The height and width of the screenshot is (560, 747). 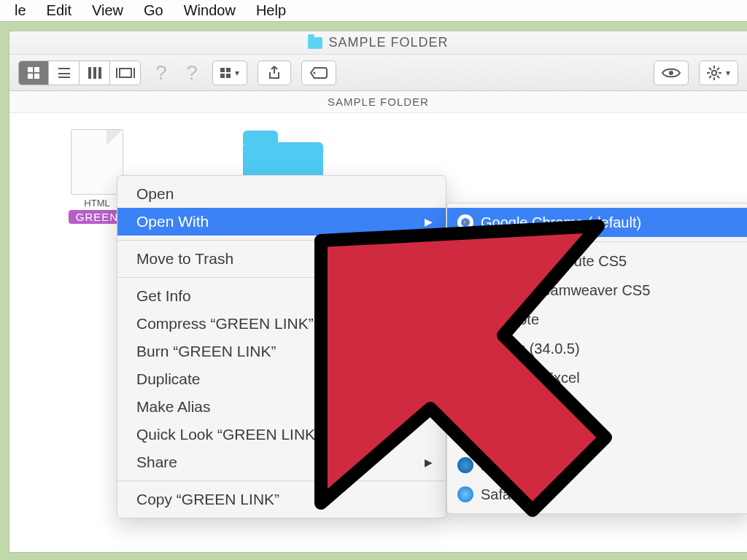 I want to click on openwith-safari-label: Safari, so click(x=500, y=494).